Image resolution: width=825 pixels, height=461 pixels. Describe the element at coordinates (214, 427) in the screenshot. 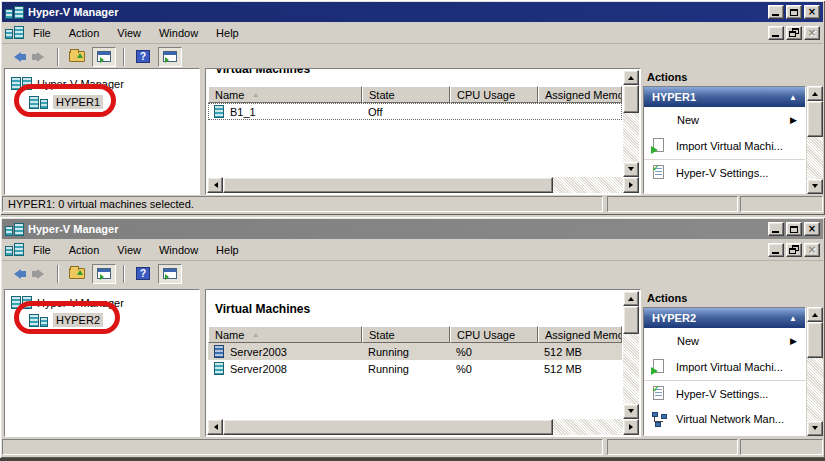

I see `left-arrow-icon` at that location.